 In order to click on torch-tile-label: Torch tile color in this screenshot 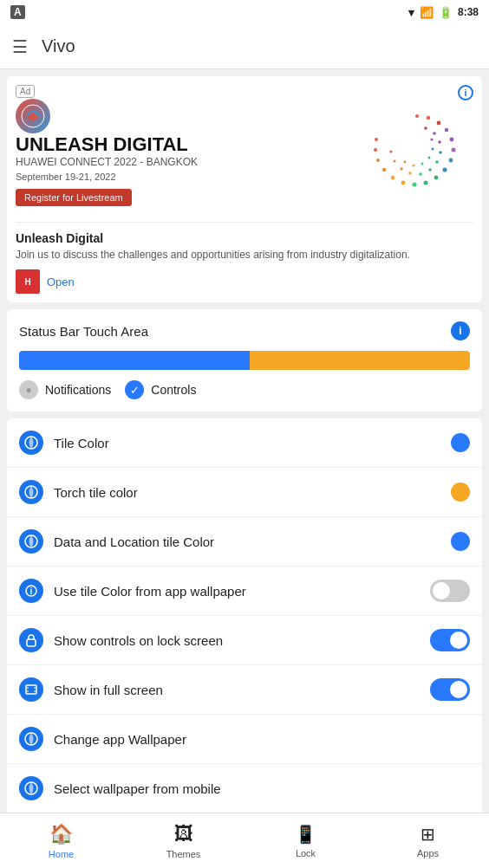, I will do `click(247, 492)`.